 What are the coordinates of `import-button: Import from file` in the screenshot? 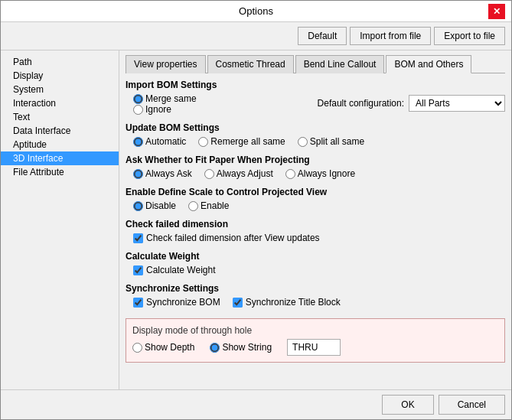 It's located at (390, 36).